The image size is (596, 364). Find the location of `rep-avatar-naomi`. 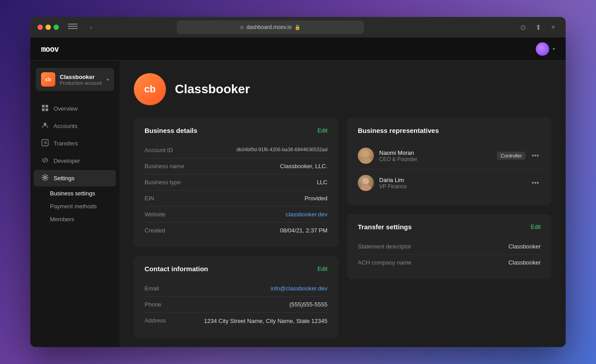

rep-avatar-naomi is located at coordinates (366, 156).